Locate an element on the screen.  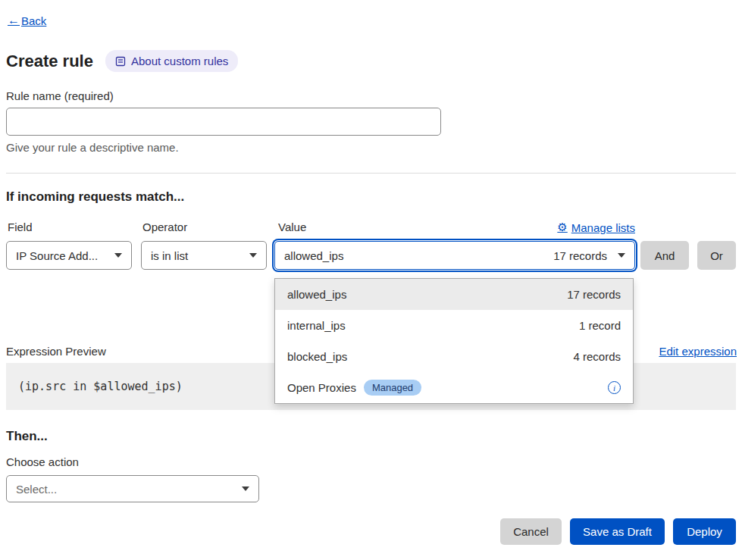
managed-badge: Managed is located at coordinates (393, 388).